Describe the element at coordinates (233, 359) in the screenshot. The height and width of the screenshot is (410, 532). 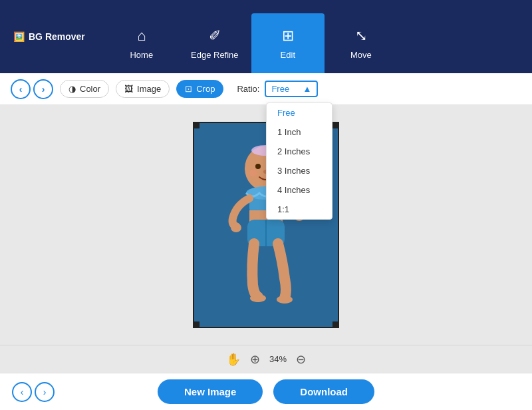
I see `hand-icon: ✋` at that location.